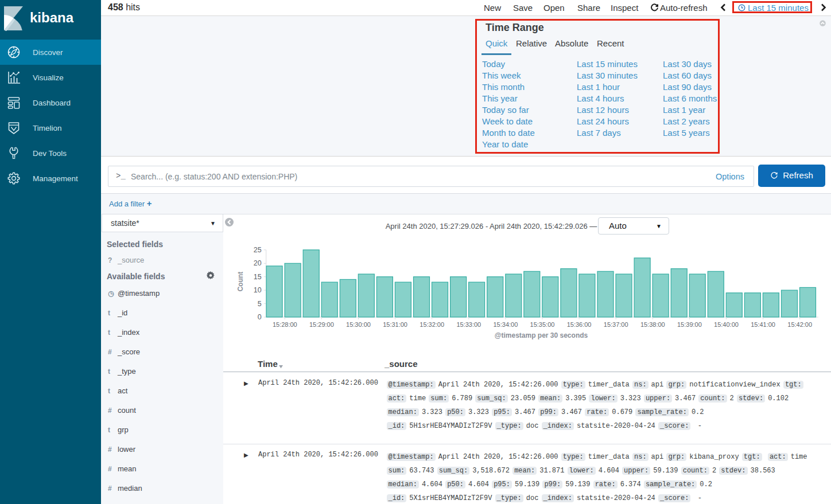  Describe the element at coordinates (543, 325) in the screenshot. I see `svg-text: 15:35:00` at that location.